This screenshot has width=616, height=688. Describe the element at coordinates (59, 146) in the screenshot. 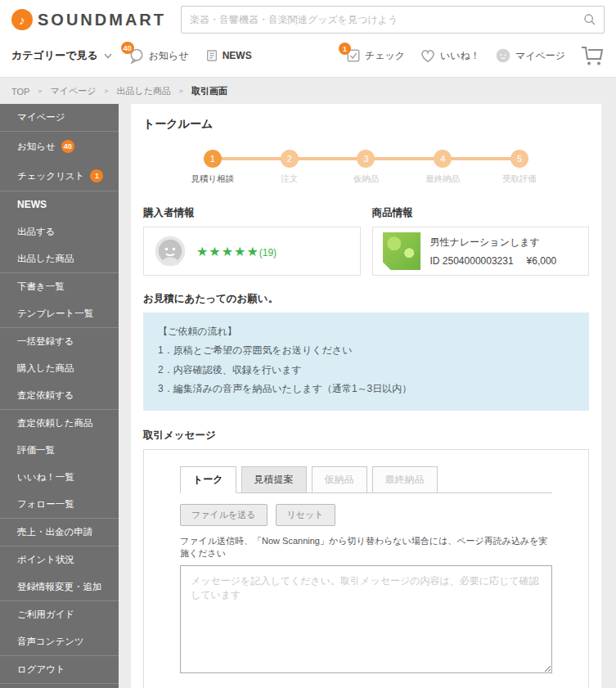

I see `sidebar-item-notice: お知らせ40` at that location.